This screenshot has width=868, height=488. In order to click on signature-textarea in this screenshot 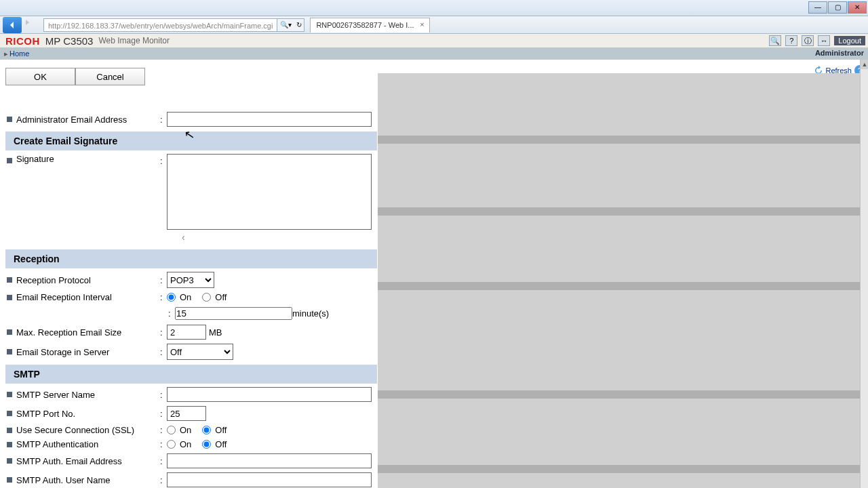, I will do `click(269, 192)`.